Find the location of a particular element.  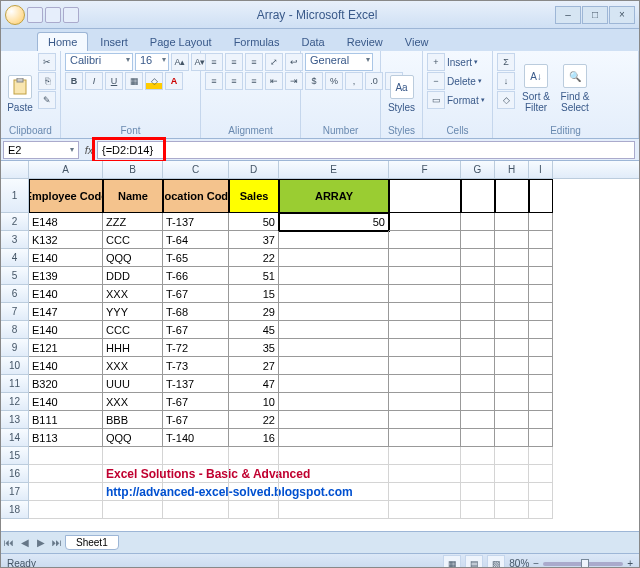

cell-F3 is located at coordinates (425, 240).